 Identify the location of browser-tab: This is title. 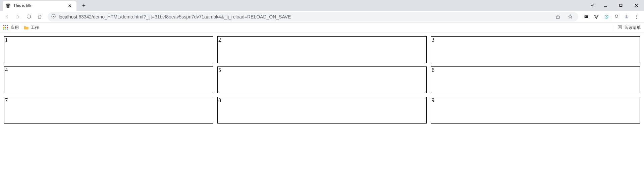
(40, 6).